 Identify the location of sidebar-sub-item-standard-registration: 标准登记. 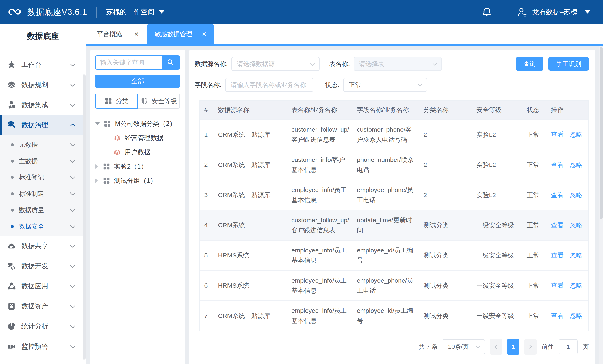
(43, 177).